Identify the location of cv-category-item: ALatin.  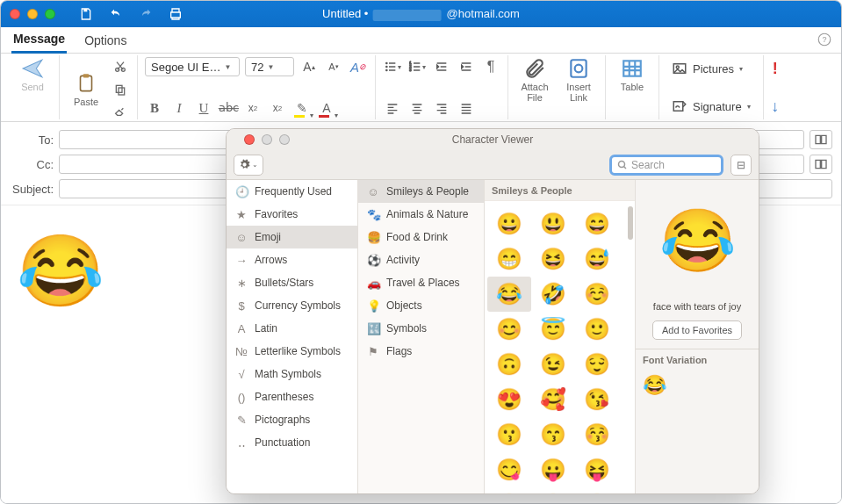
(291, 328).